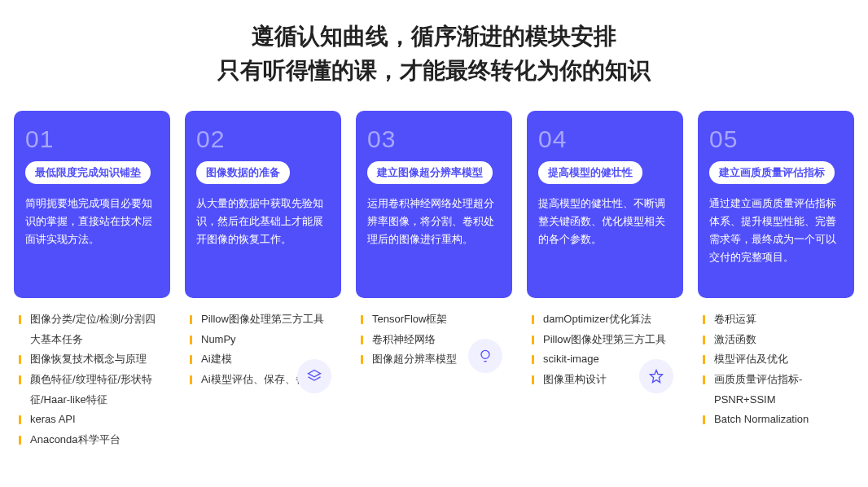  Describe the element at coordinates (92, 139) in the screenshot. I see `card-number: 01` at that location.